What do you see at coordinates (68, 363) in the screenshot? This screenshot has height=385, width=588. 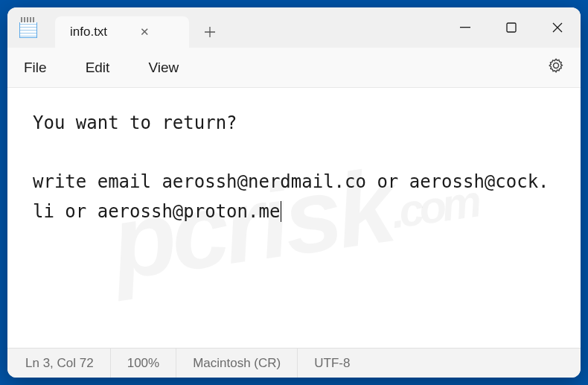 I see `status-position: Ln 3, Col 72` at bounding box center [68, 363].